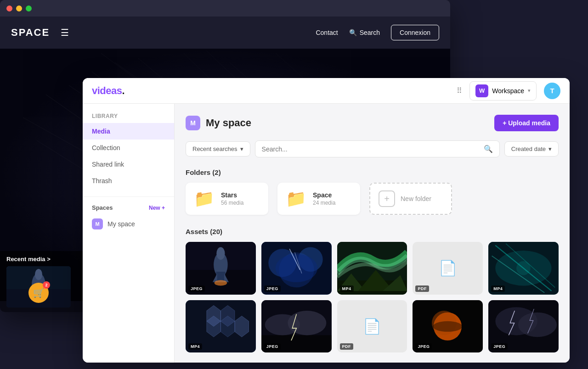  Describe the element at coordinates (157, 208) in the screenshot. I see `spaces-new-button: New +` at that location.